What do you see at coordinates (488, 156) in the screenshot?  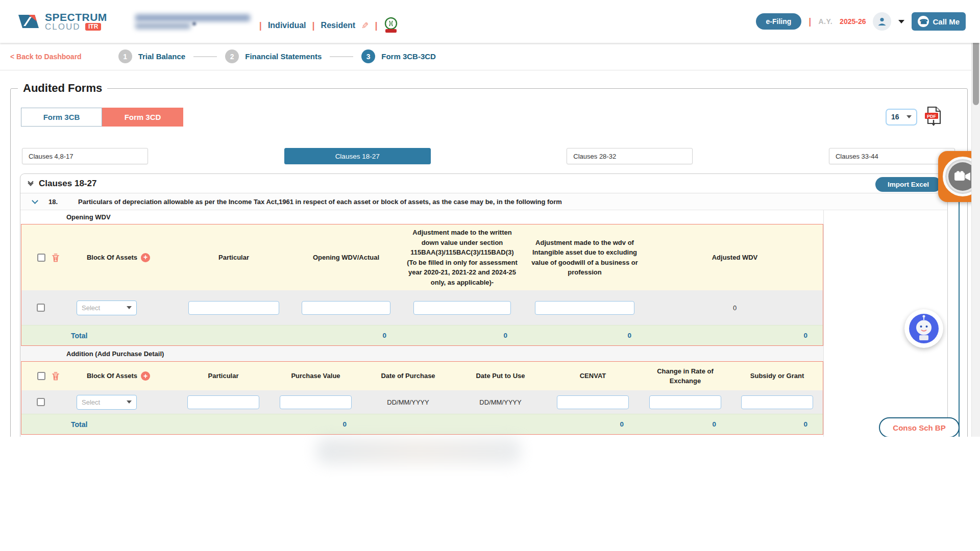 I see `clause-tab-bar: Clauses 4,8-17 Clauses 18-27 Clauses 28-…` at bounding box center [488, 156].